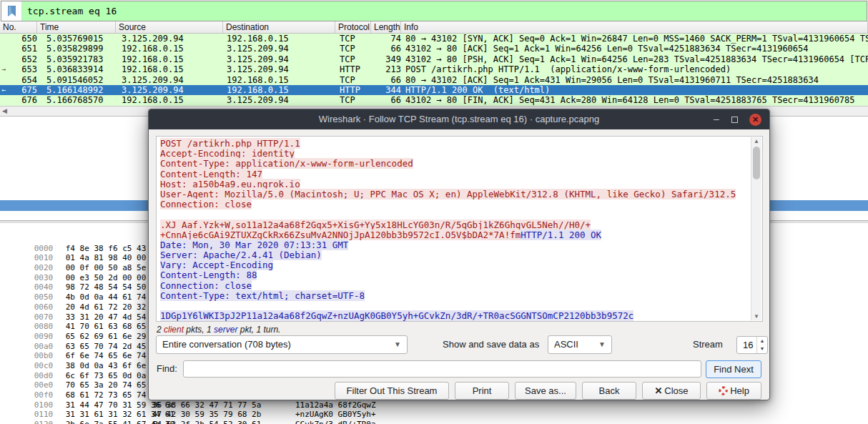 This screenshot has width=868, height=424. Describe the element at coordinates (580, 345) in the screenshot. I see `format-select: ASCII ▼` at that location.